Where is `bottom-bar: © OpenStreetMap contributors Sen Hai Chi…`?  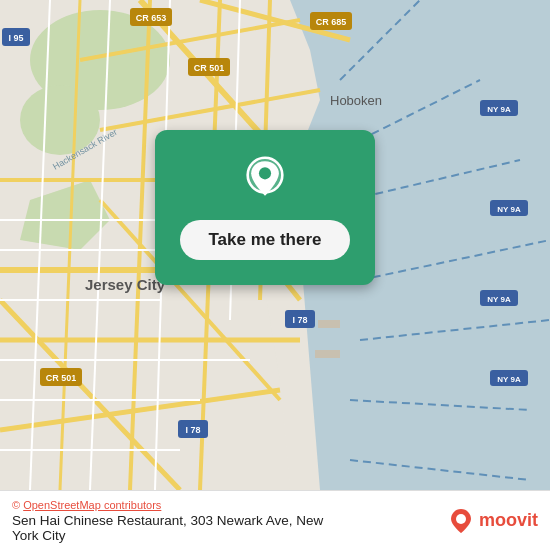 bottom-bar: © OpenStreetMap contributors Sen Hai Chi… is located at coordinates (275, 520).